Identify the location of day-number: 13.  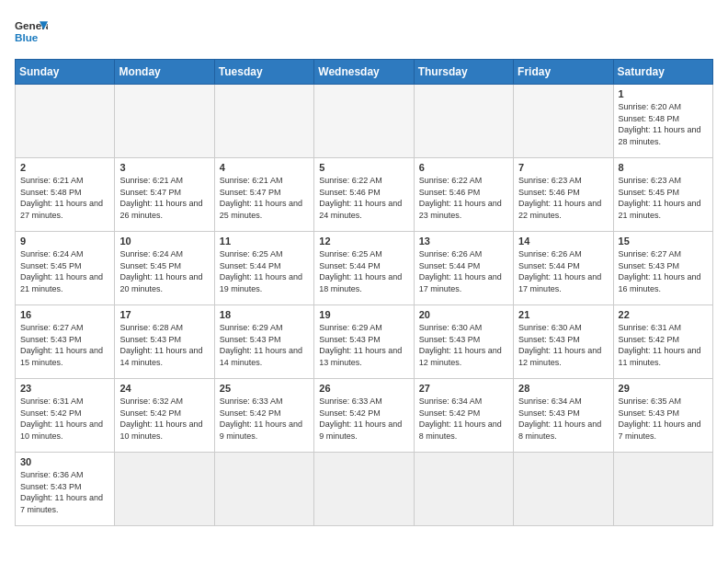
(463, 241).